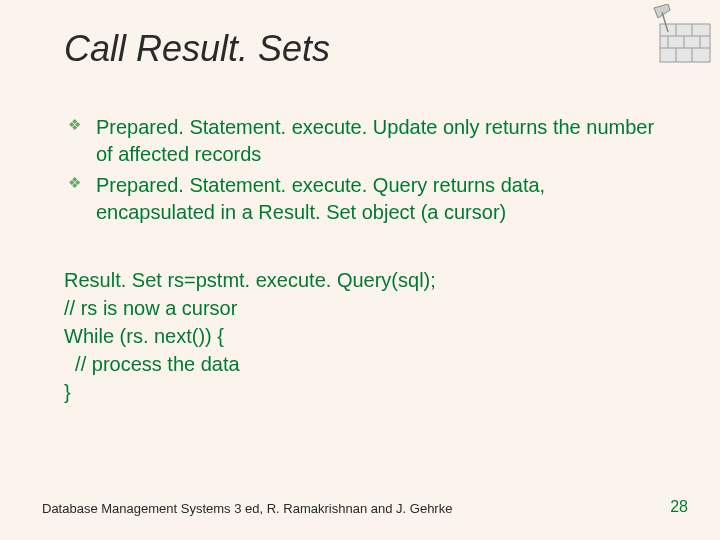 The width and height of the screenshot is (720, 540). I want to click on wall-icon, so click(676, 34).